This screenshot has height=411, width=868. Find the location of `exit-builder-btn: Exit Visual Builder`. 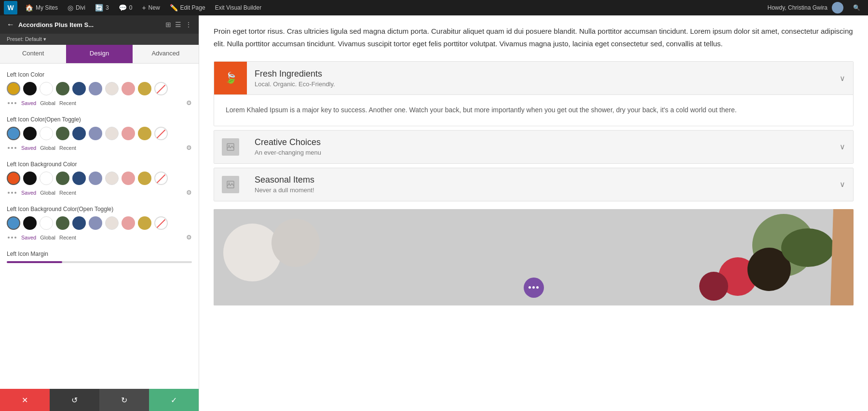

exit-builder-btn: Exit Visual Builder is located at coordinates (238, 8).